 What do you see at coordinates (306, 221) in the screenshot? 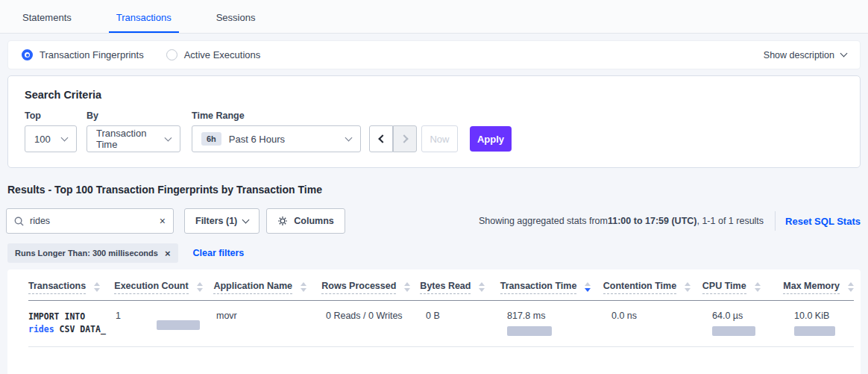
I see `columns-button: Columns` at bounding box center [306, 221].